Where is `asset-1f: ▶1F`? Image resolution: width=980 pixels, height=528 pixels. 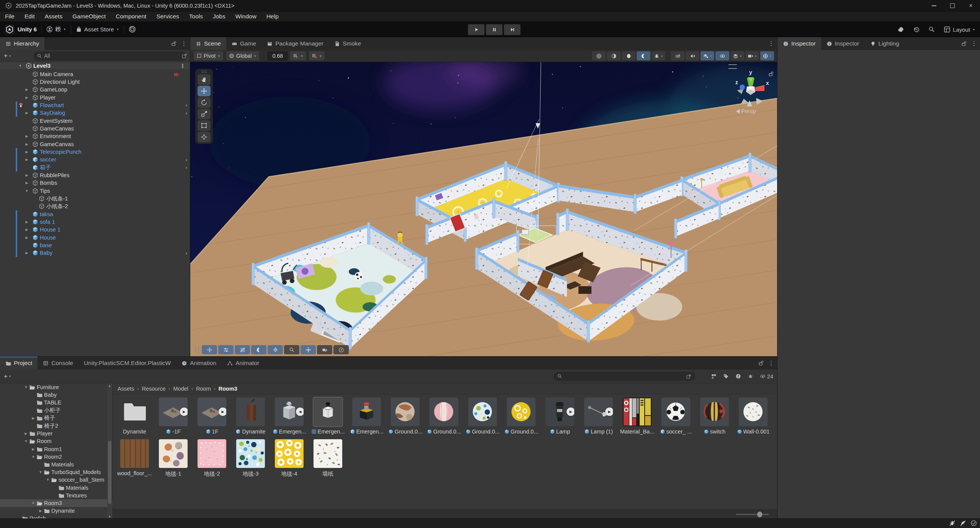
asset-1f: ▶1F is located at coordinates (212, 416).